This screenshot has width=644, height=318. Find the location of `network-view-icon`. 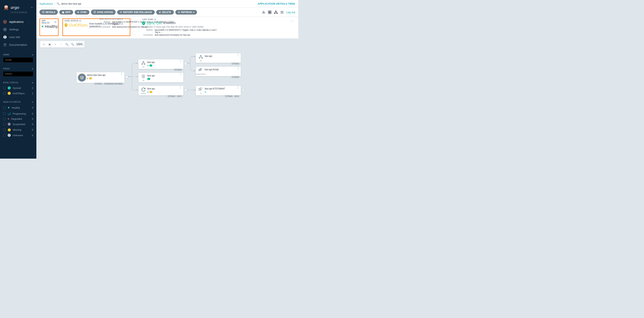

network-view-icon is located at coordinates (276, 12).